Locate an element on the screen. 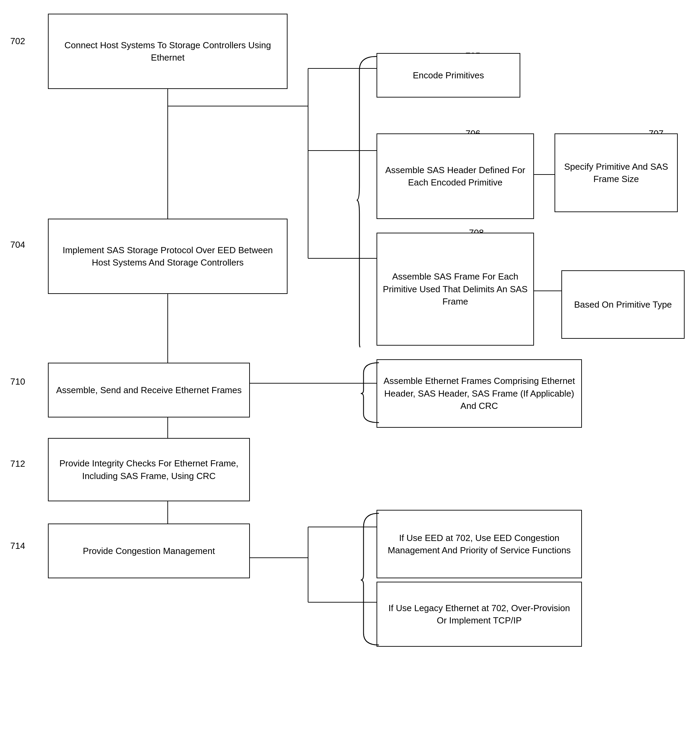  box-711-text: Assemble Ethernet Frames Comprising Ethe… is located at coordinates (479, 393).